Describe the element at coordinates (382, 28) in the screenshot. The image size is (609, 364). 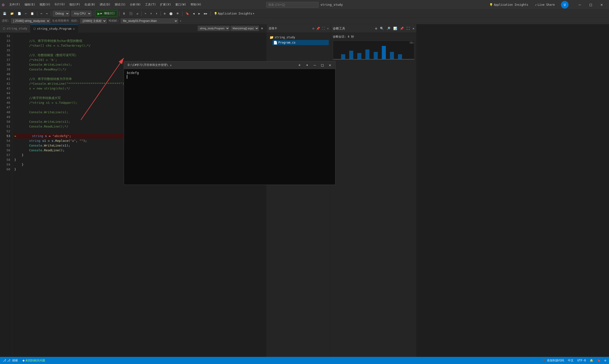
I see `diag-zoom-out: 🔍` at that location.